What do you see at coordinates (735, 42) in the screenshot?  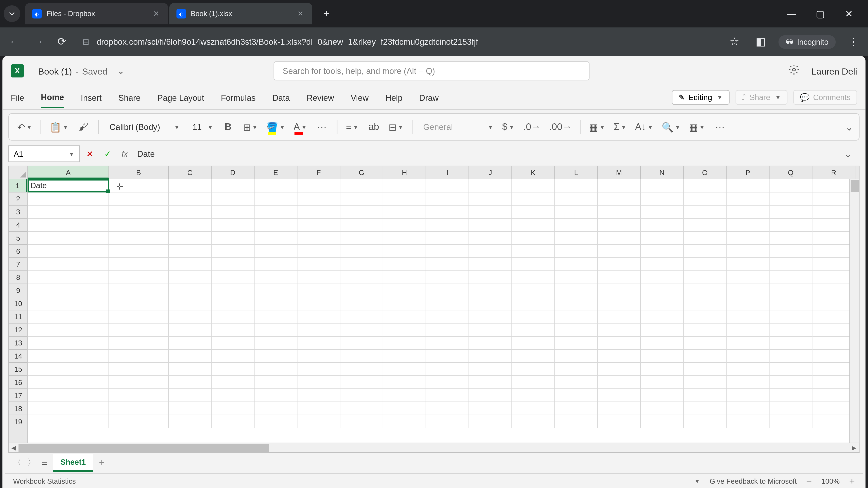 I see `bookmark-button: ☆` at bounding box center [735, 42].